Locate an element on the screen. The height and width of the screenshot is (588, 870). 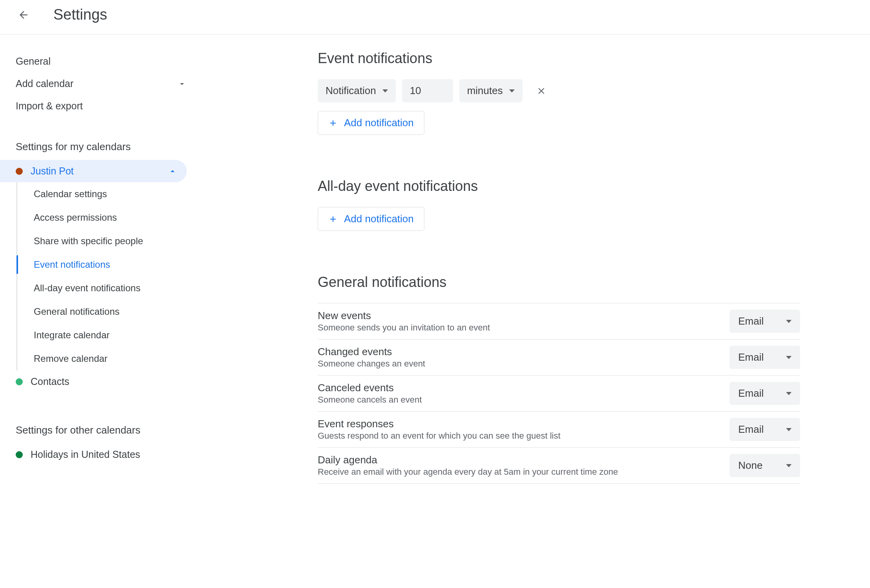
gn-row-event-responses: Event responses Guests respond to an eve… is located at coordinates (559, 430).